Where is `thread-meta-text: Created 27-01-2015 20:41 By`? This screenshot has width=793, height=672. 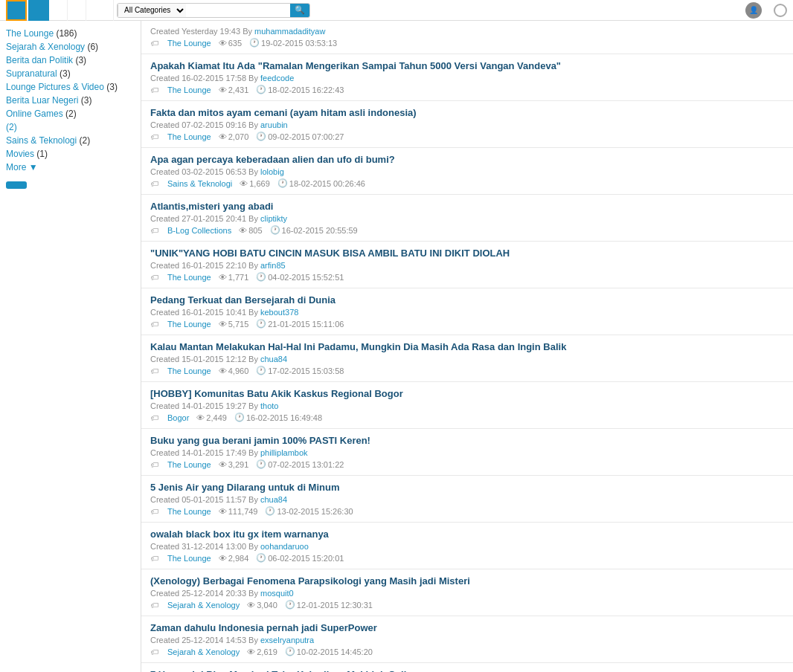
thread-meta-text: Created 27-01-2015 20:41 By is located at coordinates (205, 219).